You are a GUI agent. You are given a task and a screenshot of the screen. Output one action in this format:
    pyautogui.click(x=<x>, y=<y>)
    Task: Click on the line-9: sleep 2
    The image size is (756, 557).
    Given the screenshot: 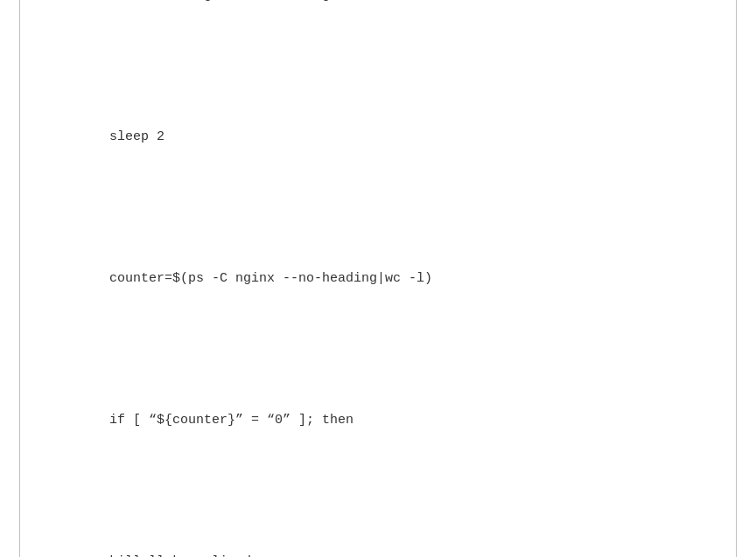 What is the action you would take?
    pyautogui.click(x=378, y=136)
    